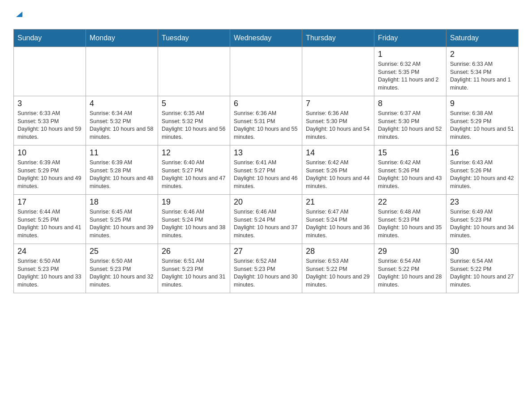  I want to click on day-info: Sunrise: 6:33 AM Sunset: 5:34 PM Dayligh…, so click(482, 76).